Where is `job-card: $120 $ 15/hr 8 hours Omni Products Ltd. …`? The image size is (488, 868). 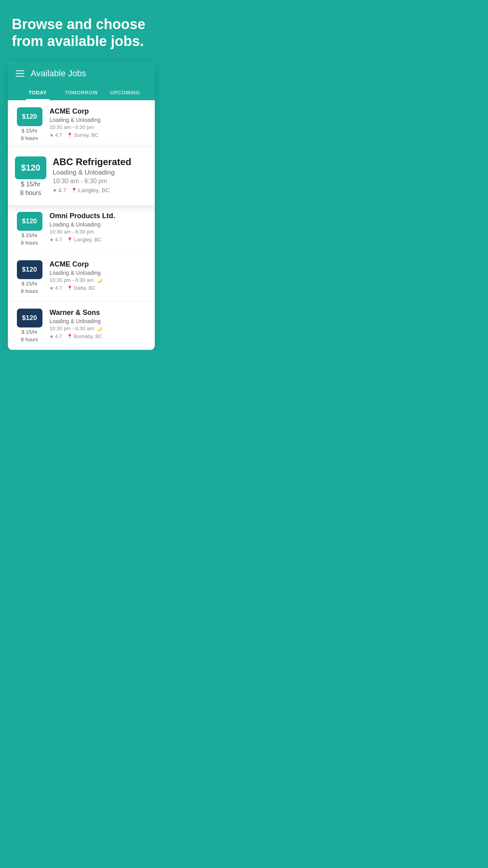 job-card: $120 $ 15/hr 8 hours Omni Products Ltd. … is located at coordinates (81, 229).